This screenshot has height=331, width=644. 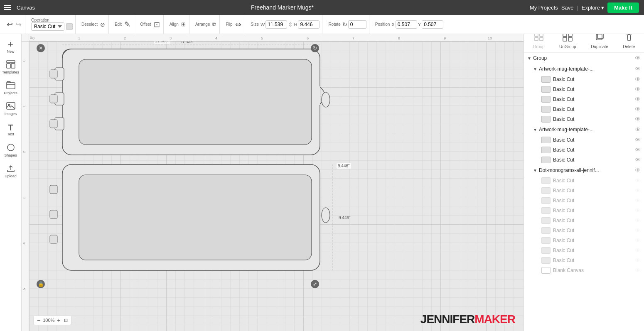 What do you see at coordinates (638, 130) in the screenshot?
I see `artwork-2-eye: 👁` at bounding box center [638, 130].